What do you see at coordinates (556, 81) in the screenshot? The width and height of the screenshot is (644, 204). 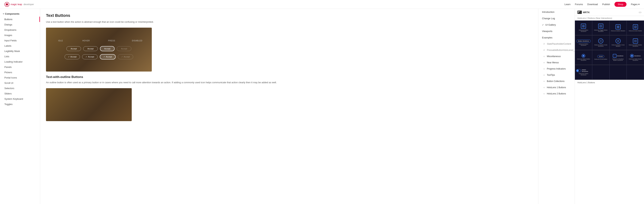 I see `pages-item-button-collections: ≡ Button Collections` at bounding box center [556, 81].